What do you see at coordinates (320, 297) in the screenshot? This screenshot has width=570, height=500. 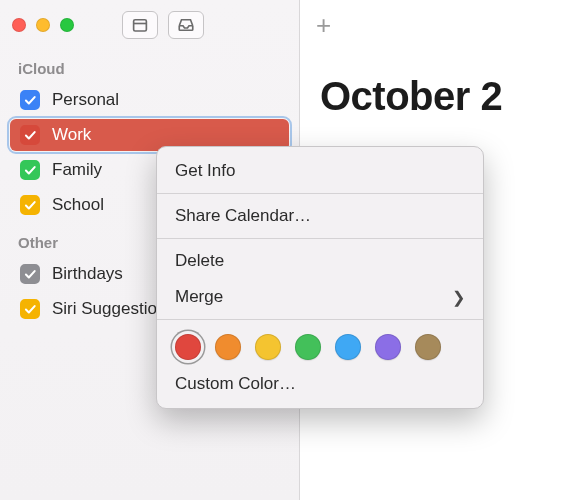 I see `menu-merge: Merge ❯` at bounding box center [320, 297].